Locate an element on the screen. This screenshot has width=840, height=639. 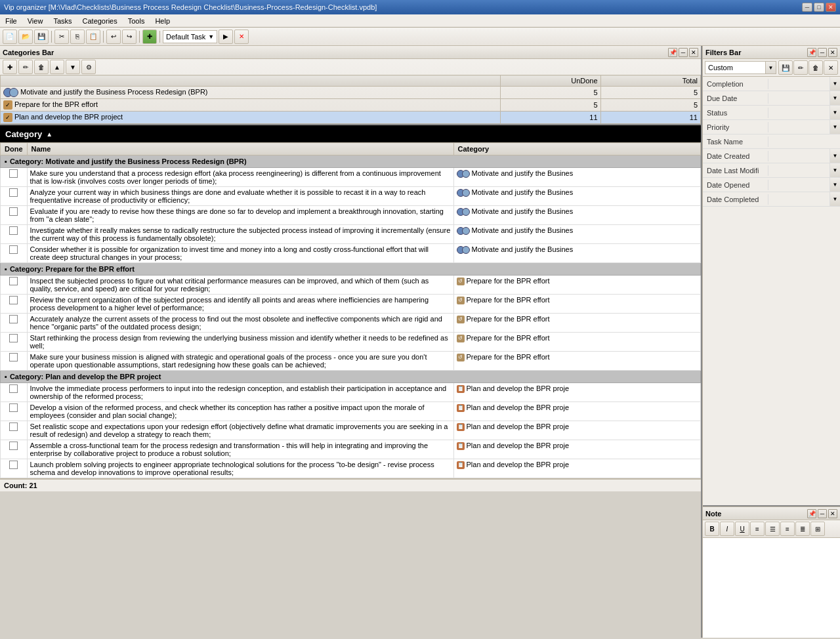
note-close-btn: ✕ is located at coordinates (833, 514).